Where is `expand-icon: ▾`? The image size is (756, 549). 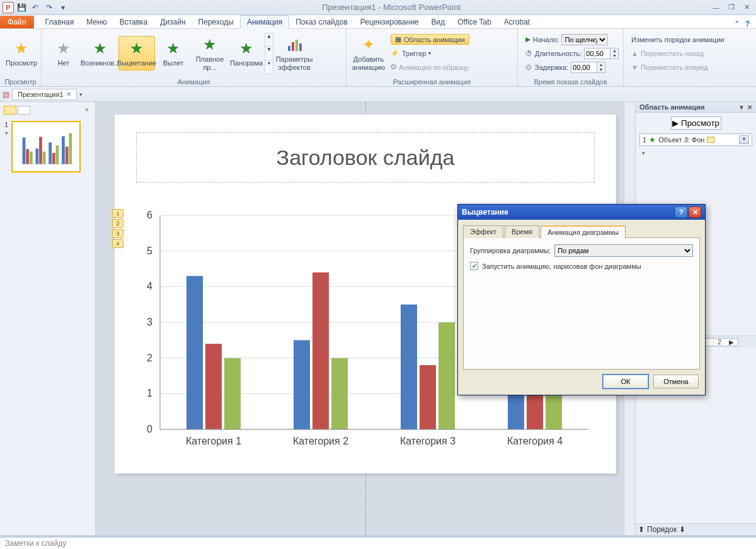
expand-icon: ▾ is located at coordinates (696, 153).